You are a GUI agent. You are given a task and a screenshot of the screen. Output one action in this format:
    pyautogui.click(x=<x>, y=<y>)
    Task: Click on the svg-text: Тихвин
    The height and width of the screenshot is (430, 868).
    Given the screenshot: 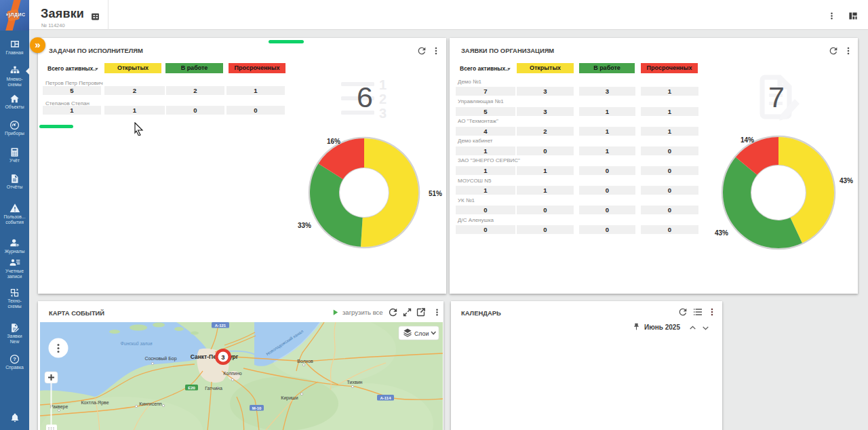 What is the action you would take?
    pyautogui.click(x=355, y=383)
    